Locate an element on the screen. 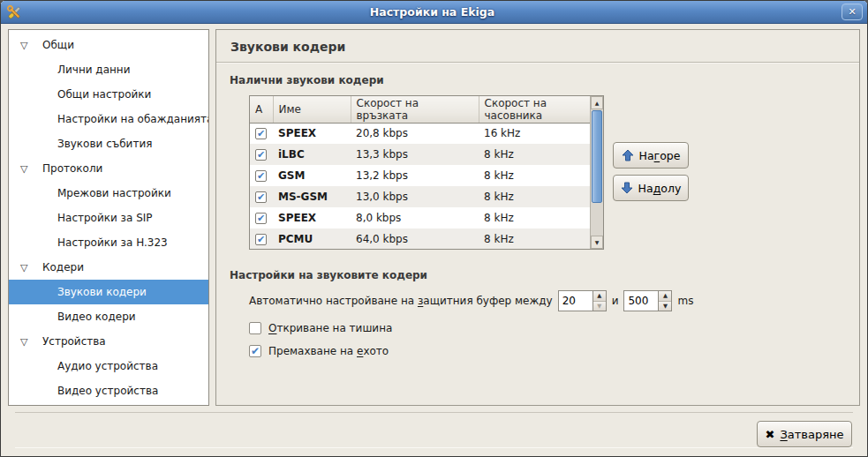 The width and height of the screenshot is (868, 457). sidebar-item-label: Настройки на обажданията is located at coordinates (133, 119).